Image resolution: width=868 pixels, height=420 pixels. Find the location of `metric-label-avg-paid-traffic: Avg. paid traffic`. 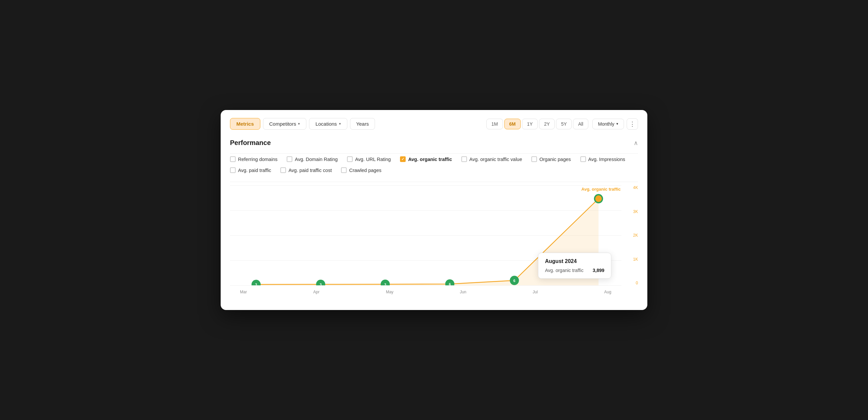

metric-label-avg-paid-traffic: Avg. paid traffic is located at coordinates (254, 170).